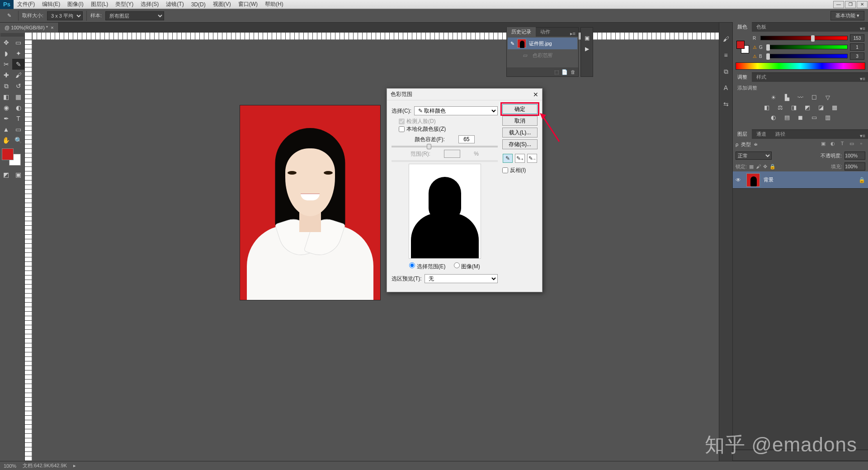  Describe the element at coordinates (857, 56) in the screenshot. I see `b-value` at that location.